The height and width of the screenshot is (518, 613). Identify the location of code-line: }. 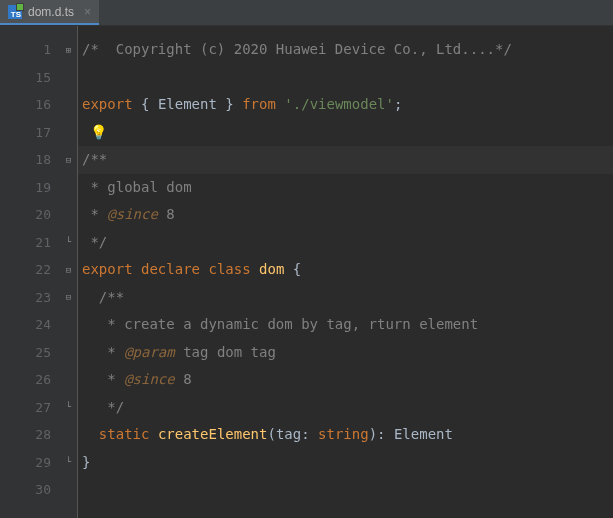
(346, 463).